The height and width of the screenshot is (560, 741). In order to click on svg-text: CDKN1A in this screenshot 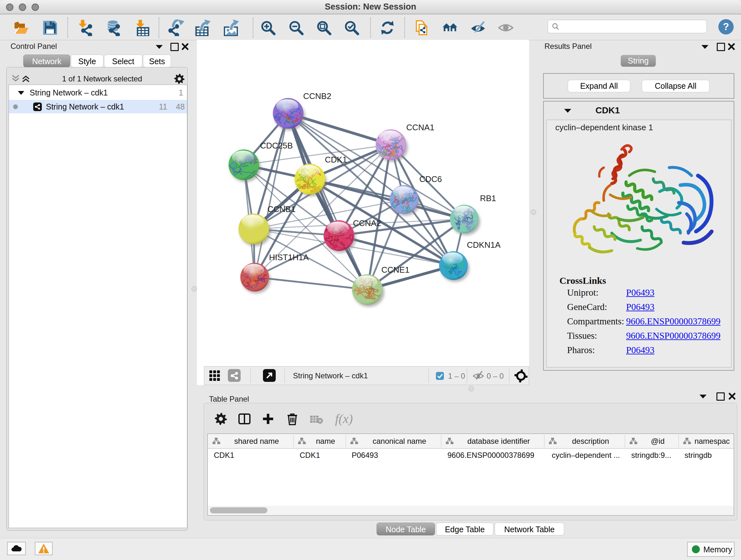, I will do `click(484, 245)`.